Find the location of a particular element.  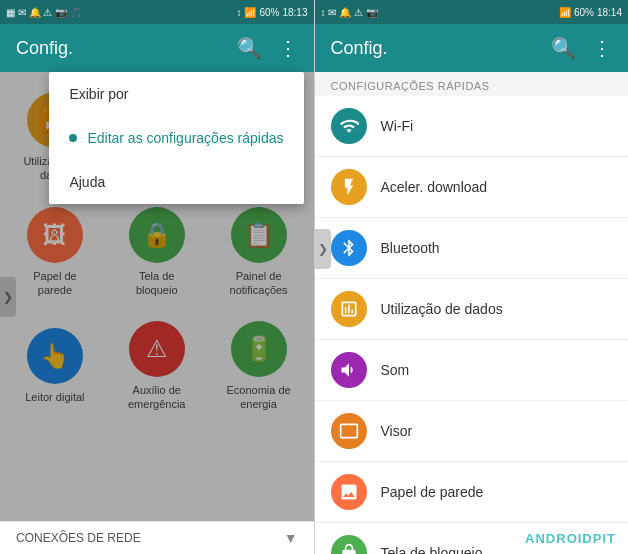

watermark-suffix: PIT is located at coordinates (604, 538).